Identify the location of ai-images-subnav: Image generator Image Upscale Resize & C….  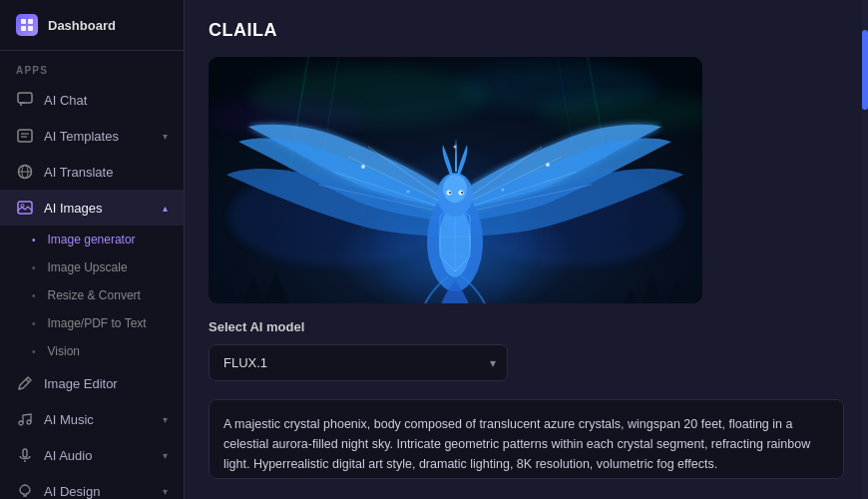
(92, 295).